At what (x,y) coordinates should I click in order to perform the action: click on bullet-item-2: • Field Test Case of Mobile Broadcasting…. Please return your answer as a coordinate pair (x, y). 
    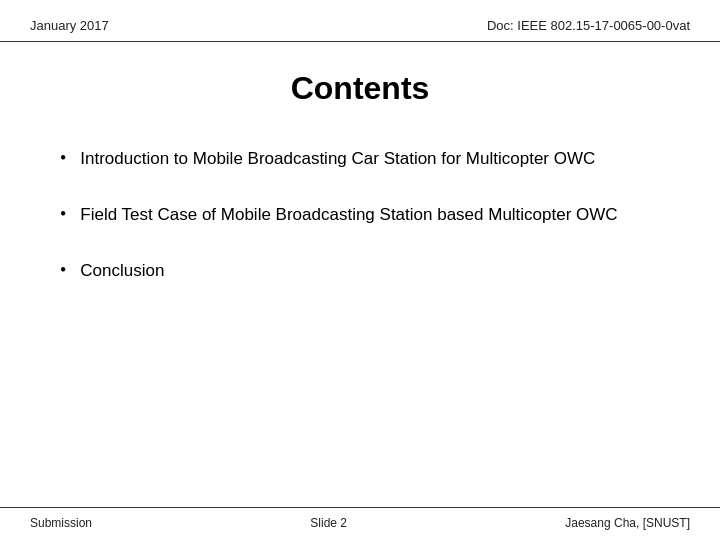
    Looking at the image, I should click on (360, 215).